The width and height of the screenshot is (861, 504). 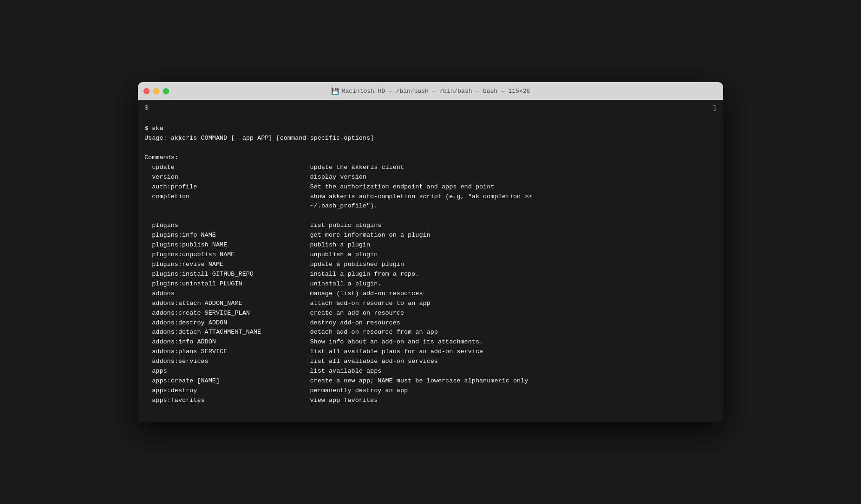 What do you see at coordinates (156, 91) in the screenshot?
I see `minimize-button` at bounding box center [156, 91].